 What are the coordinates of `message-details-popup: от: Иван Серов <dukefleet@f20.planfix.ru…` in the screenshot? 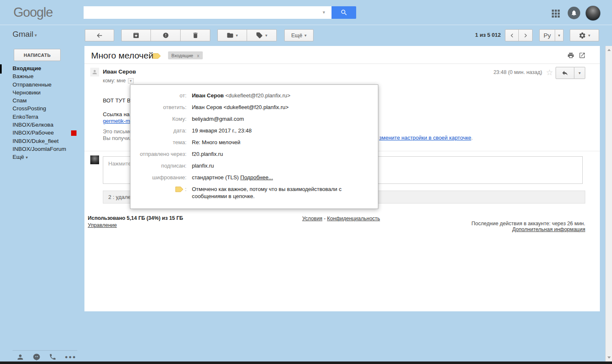 It's located at (254, 147).